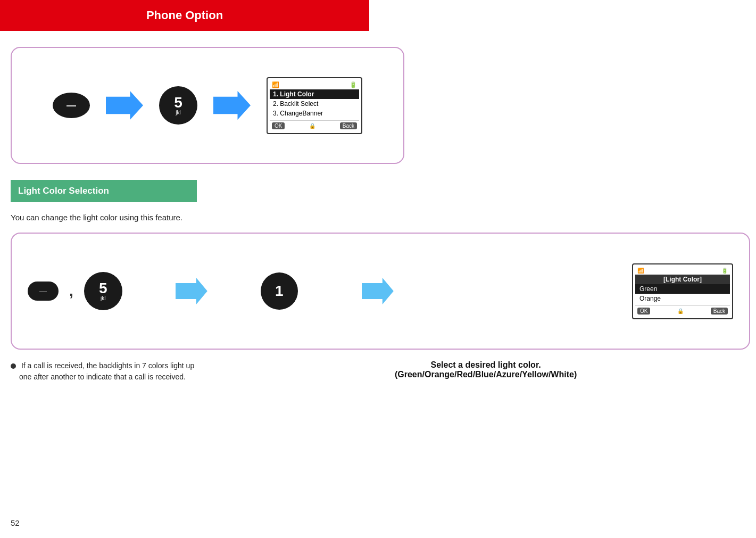  What do you see at coordinates (104, 191) in the screenshot?
I see `section-header: Light Color Selection` at bounding box center [104, 191].